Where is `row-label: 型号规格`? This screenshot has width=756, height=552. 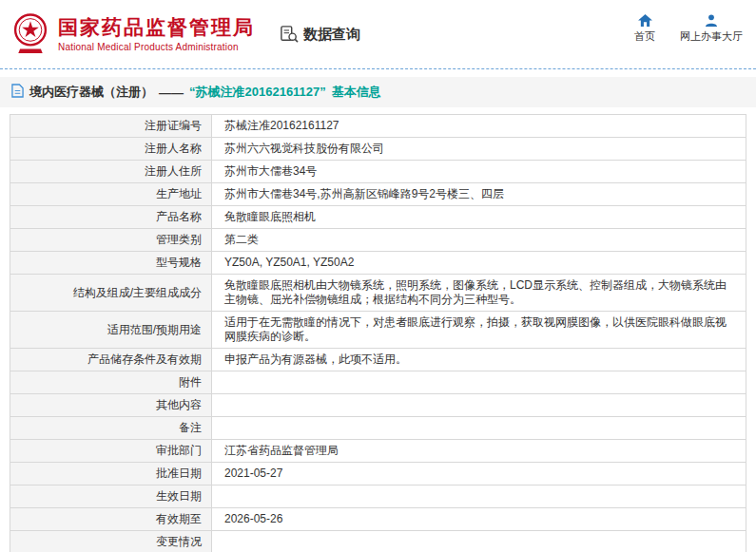 row-label: 型号规格 is located at coordinates (111, 263).